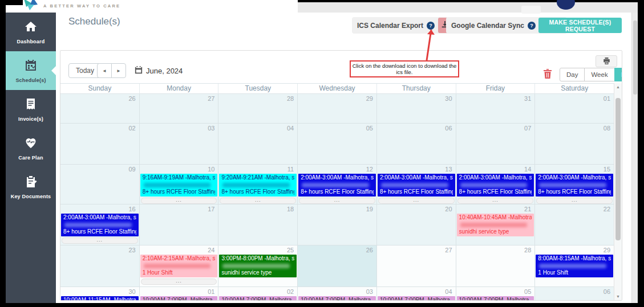 The height and width of the screenshot is (307, 644). I want to click on sidebar-item-key-documents: Key Documents, so click(31, 187).